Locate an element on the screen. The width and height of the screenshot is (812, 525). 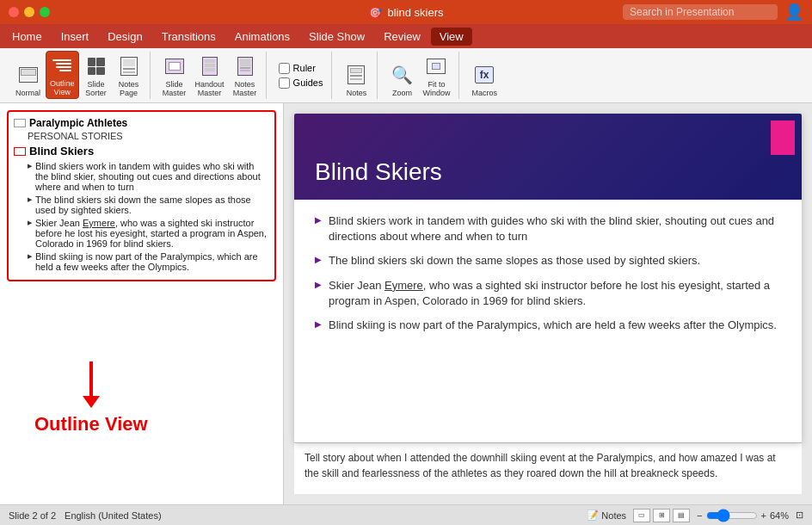
handout-master-button: HandoutMaster is located at coordinates (210, 76).